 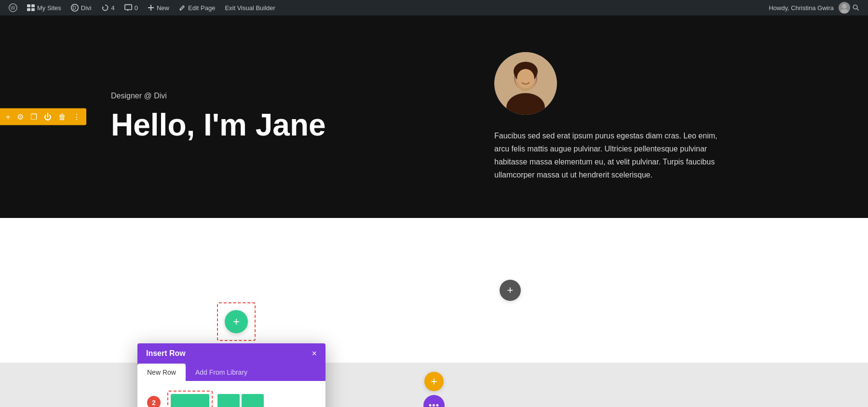 I want to click on add-module-dashed-box: +, so click(x=236, y=322).